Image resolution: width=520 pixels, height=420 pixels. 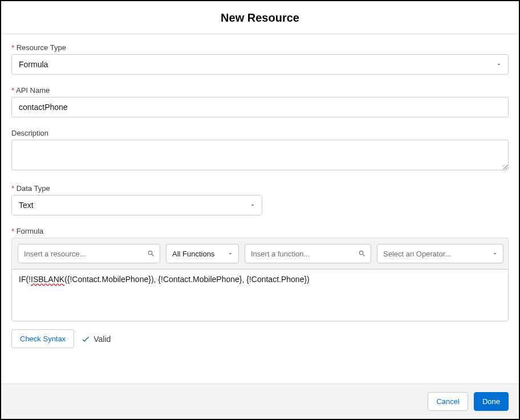 What do you see at coordinates (440, 254) in the screenshot?
I see `select-operator-combobox: Select an Operator...` at bounding box center [440, 254].